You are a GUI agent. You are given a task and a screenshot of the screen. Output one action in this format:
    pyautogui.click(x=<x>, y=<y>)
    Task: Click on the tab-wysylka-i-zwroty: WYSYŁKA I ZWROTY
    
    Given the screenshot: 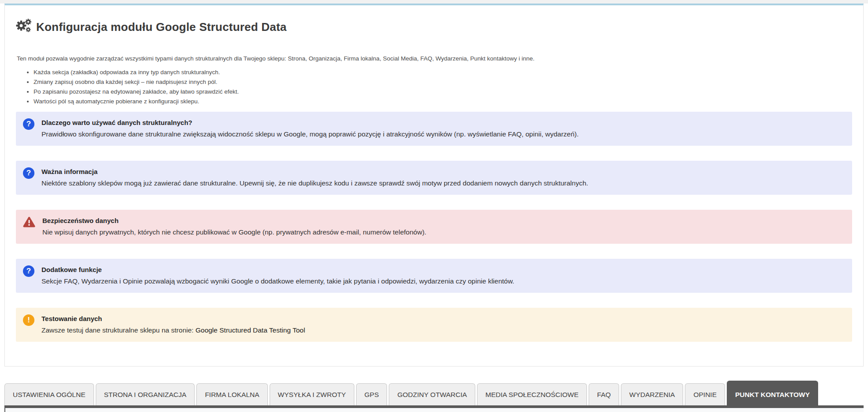 What is the action you would take?
    pyautogui.click(x=312, y=394)
    